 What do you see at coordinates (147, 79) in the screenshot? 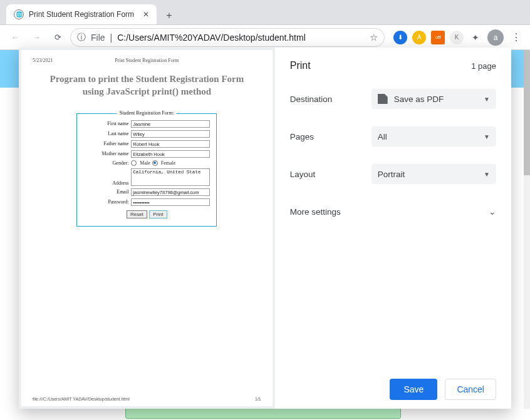
I see `preview-title-line1: Program to print the Student Registratio…` at bounding box center [147, 79].